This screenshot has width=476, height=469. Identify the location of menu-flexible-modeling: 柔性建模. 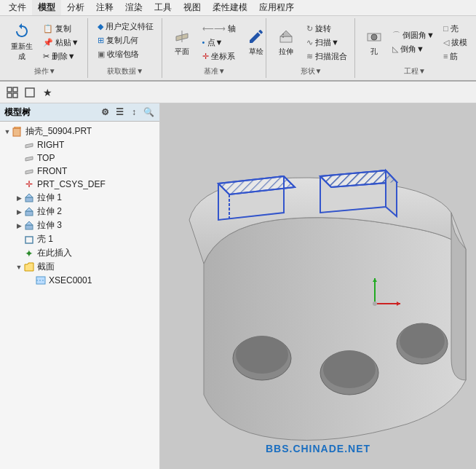
(230, 7).